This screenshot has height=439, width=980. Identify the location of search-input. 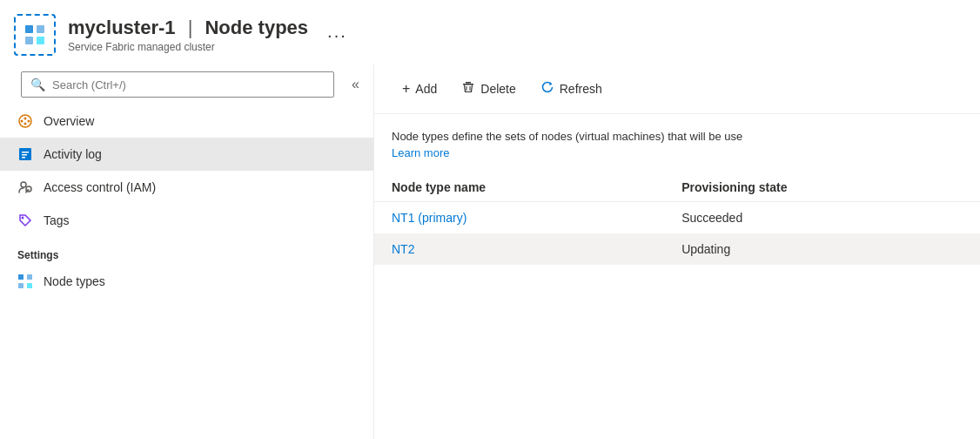
(188, 85).